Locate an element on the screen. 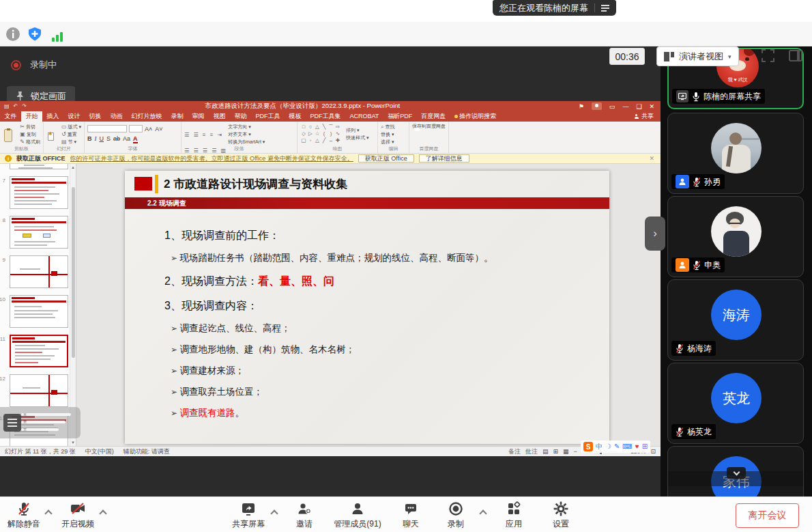 This screenshot has width=812, height=532. arrange-button: 排列 ▾ is located at coordinates (358, 130).